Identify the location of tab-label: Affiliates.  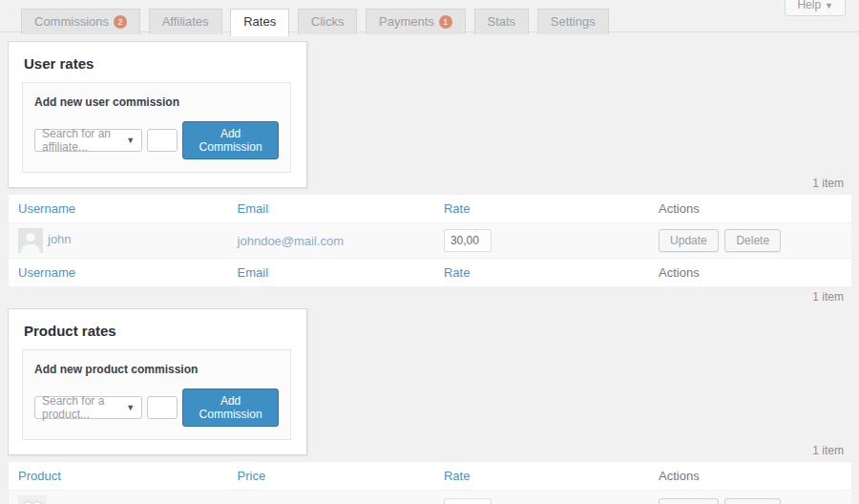
(185, 21).